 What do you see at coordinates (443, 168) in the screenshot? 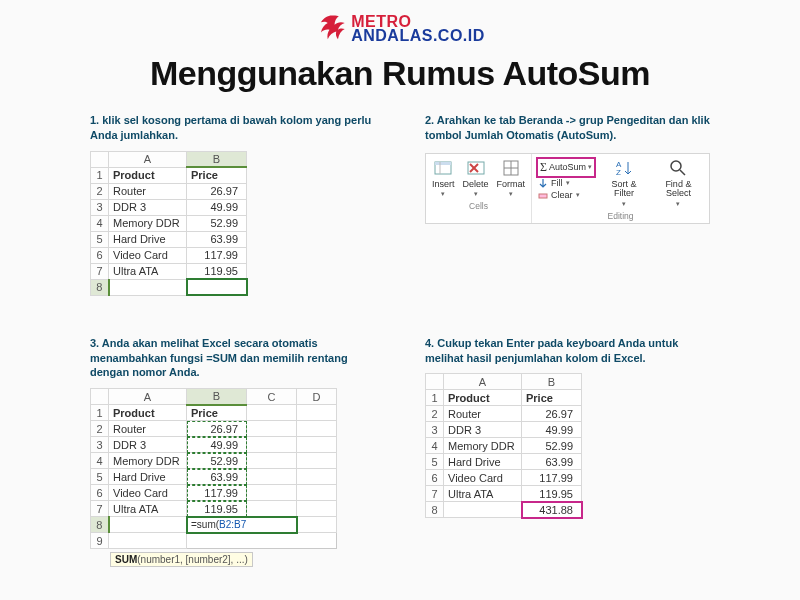
I see `insert-cells-icon` at bounding box center [443, 168].